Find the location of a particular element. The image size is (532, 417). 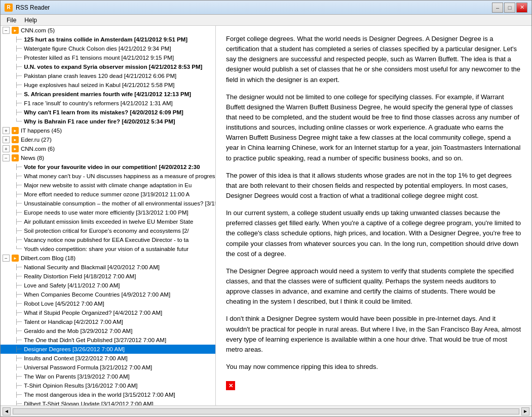

title-bar: R RSS Reader – □ ✕ is located at coordinates (266, 8).